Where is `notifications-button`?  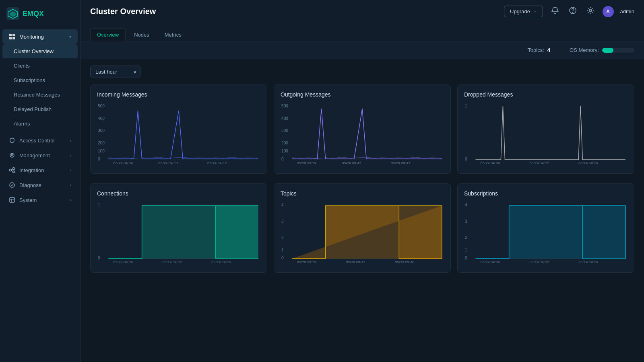
notifications-button is located at coordinates (555, 11).